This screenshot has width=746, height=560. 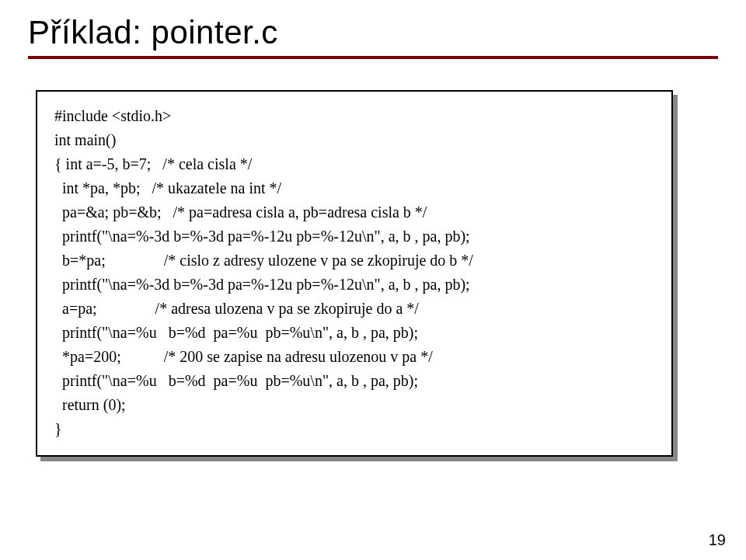 I want to click on code-line: int main(), so click(x=354, y=140).